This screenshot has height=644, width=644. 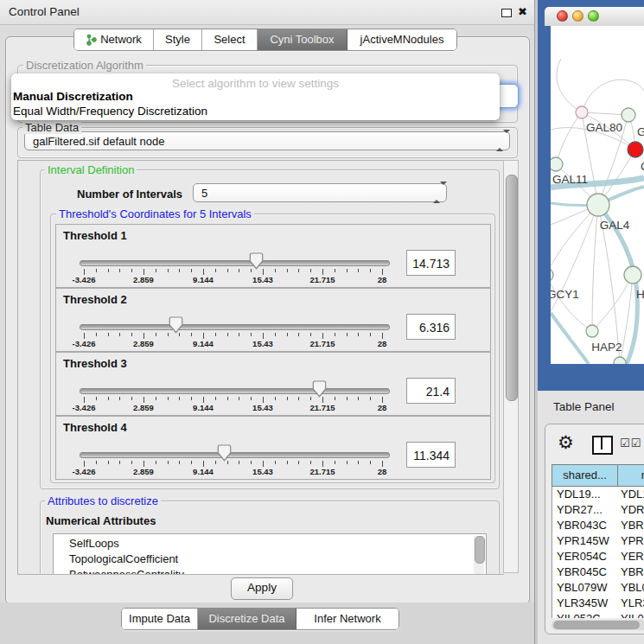 What do you see at coordinates (303, 40) in the screenshot?
I see `tab-cyni-toolbox: Cyni Toolbox` at bounding box center [303, 40].